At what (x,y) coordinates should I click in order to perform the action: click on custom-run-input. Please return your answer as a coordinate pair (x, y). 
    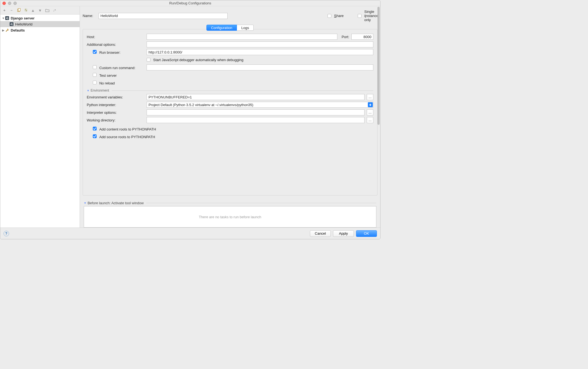
    Looking at the image, I should click on (260, 67).